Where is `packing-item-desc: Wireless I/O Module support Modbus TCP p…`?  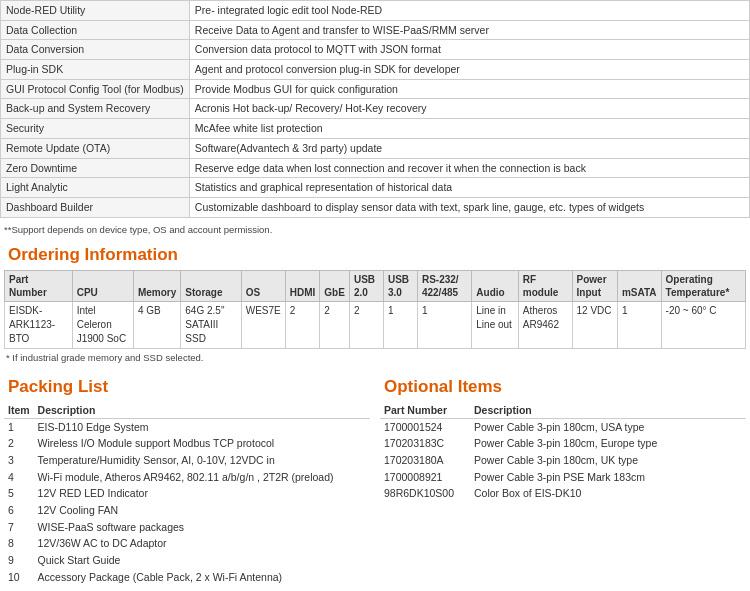
packing-item-desc: Wireless I/O Module support Modbus TCP p… is located at coordinates (202, 444).